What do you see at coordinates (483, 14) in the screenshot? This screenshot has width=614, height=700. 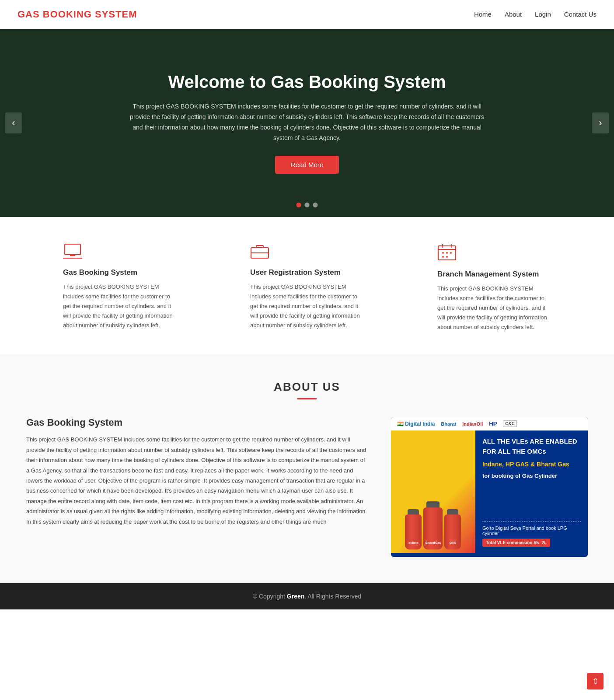 I see `navbar-link-home: Home` at bounding box center [483, 14].